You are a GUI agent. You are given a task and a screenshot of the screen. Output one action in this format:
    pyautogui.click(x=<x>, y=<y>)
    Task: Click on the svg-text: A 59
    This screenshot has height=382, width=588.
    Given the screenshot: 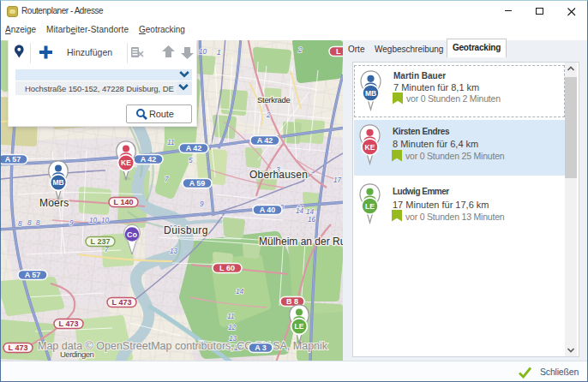 What is the action you would take?
    pyautogui.click(x=197, y=183)
    